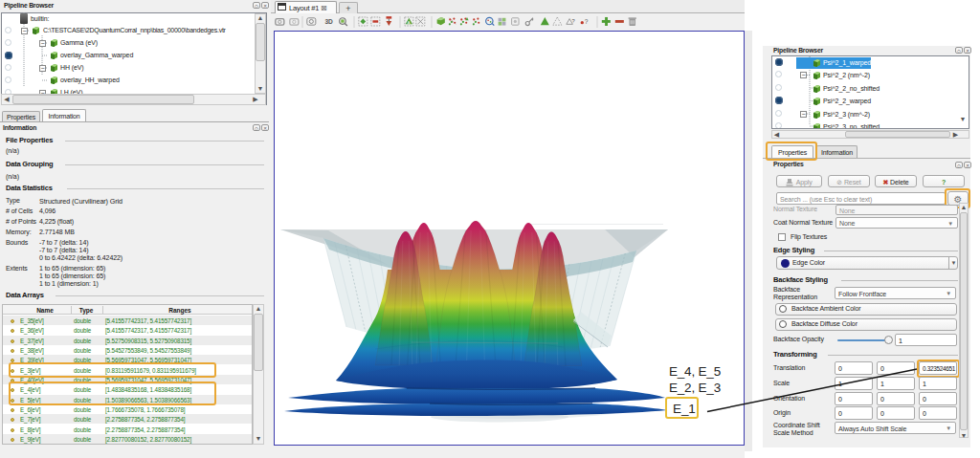  What do you see at coordinates (410, 23) in the screenshot?
I see `svg-text: A` at bounding box center [410, 23].